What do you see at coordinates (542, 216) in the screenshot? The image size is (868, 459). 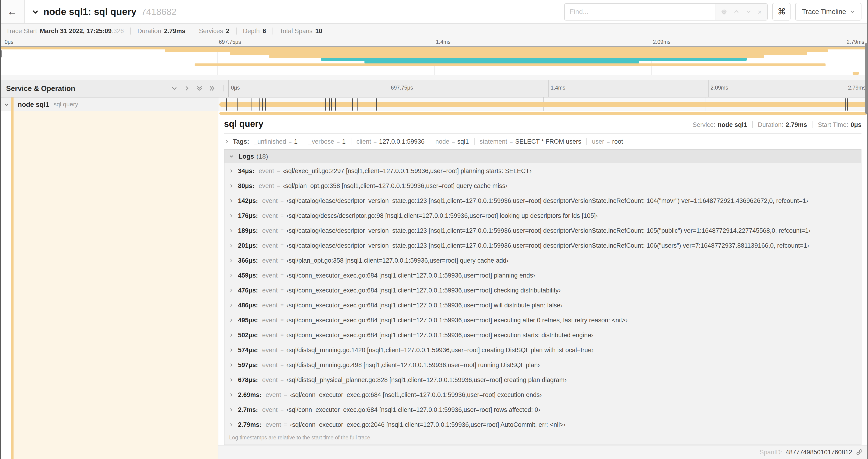 I see `log-entry-row: 176μs: event = ‹sql/catalog/descs/descri…` at bounding box center [542, 216].